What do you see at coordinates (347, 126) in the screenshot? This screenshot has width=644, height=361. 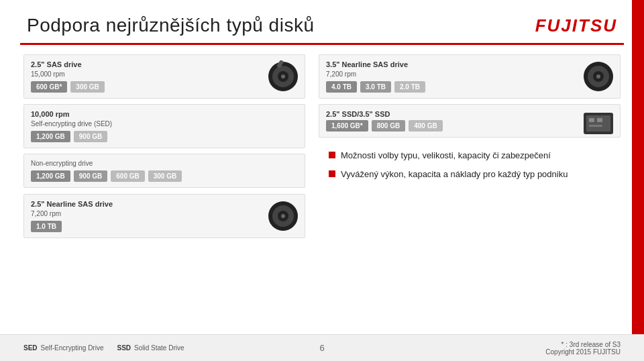 I see `cap-badge: 1,600 GB*` at bounding box center [347, 126].